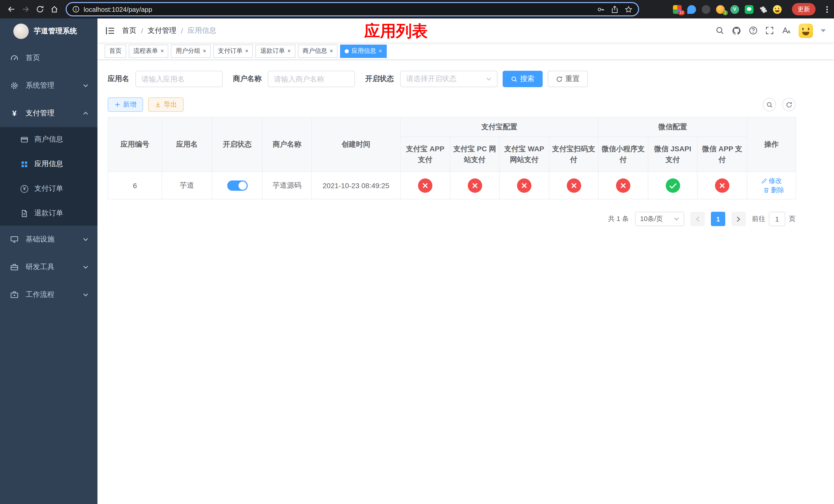  I want to click on browser-update-button: 更新, so click(804, 9).